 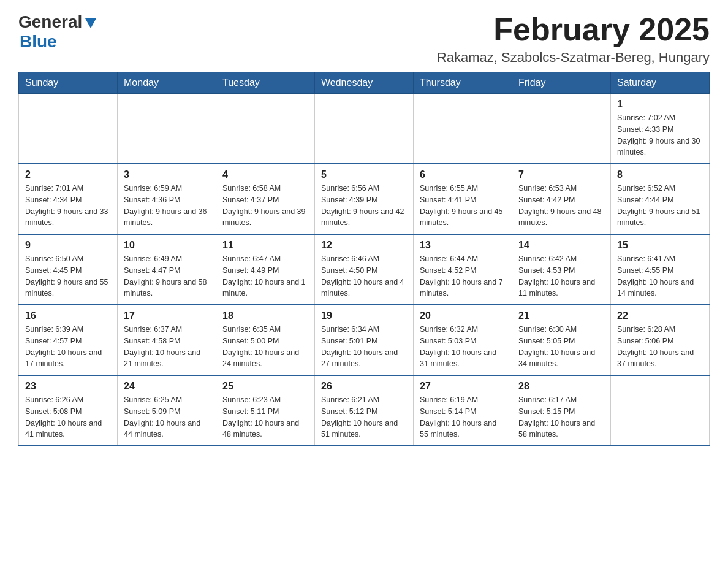 I want to click on day-info: Sunrise: 6:21 AM Sunset: 5:12 PM Dayligh…, so click(x=364, y=417).